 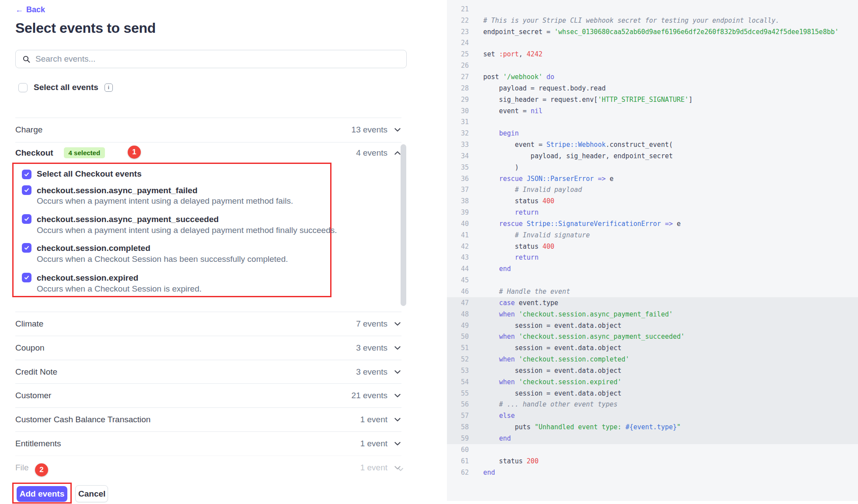 What do you see at coordinates (458, 88) in the screenshot?
I see `line-number: 28` at bounding box center [458, 88].